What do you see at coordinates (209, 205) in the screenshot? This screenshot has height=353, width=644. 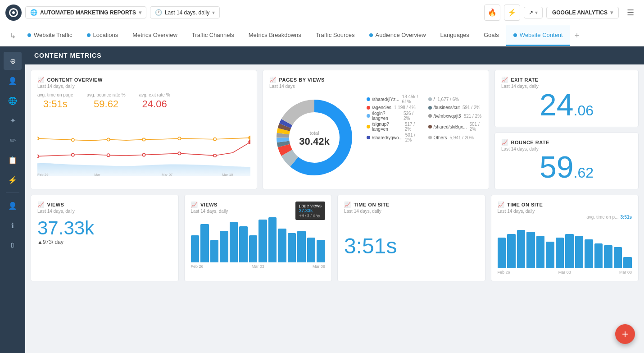 I see `vbar-title: VIEWS` at bounding box center [209, 205].